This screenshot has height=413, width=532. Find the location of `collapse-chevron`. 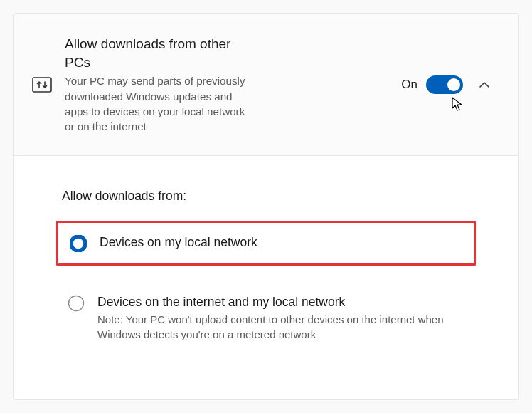

collapse-chevron is located at coordinates (484, 85).